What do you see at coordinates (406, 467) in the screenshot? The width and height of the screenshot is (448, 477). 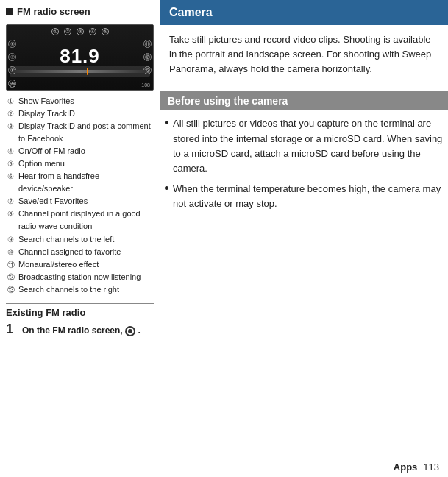 I see `apps-label: Apps` at bounding box center [406, 467].